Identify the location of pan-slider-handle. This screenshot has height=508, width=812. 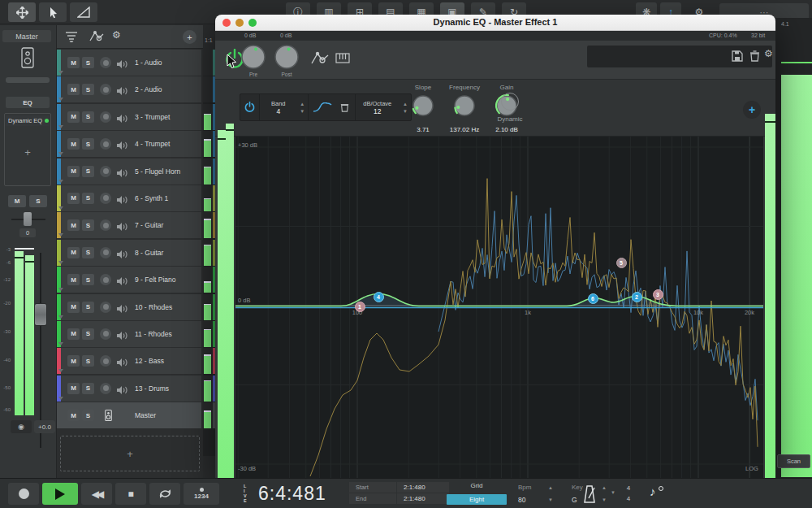
(28, 219).